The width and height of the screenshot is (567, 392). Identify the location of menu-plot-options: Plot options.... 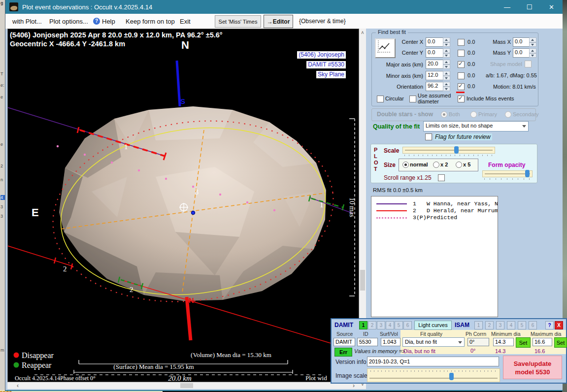
(69, 21).